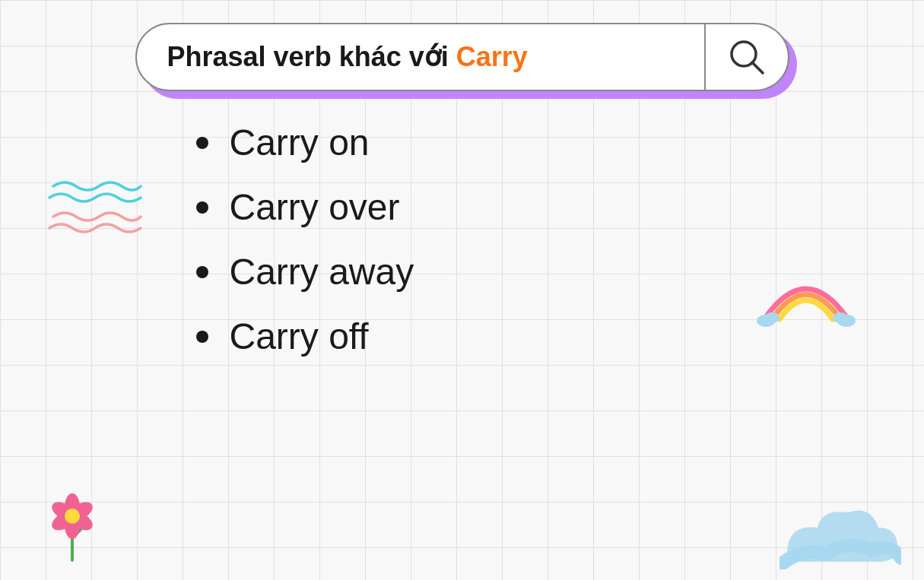 This screenshot has height=580, width=924. I want to click on list-item: Carry away, so click(493, 272).